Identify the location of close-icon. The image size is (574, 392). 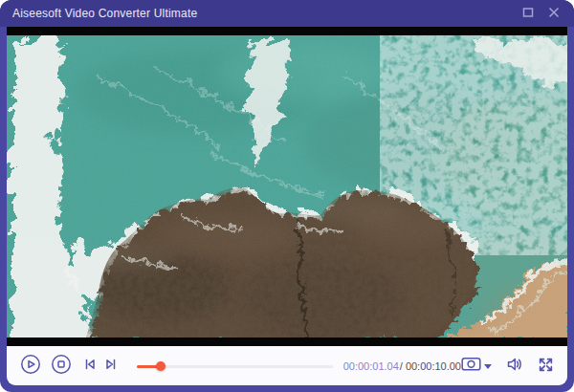
(554, 13).